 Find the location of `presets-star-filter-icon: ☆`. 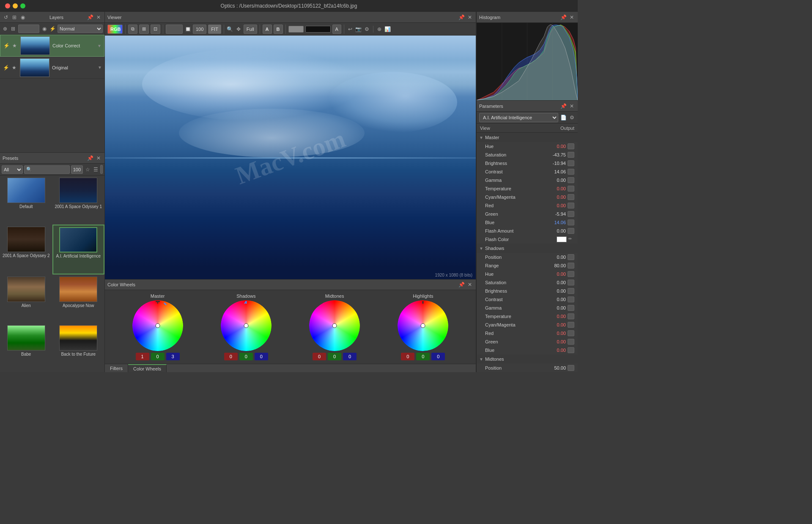

presets-star-filter-icon: ☆ is located at coordinates (88, 170).